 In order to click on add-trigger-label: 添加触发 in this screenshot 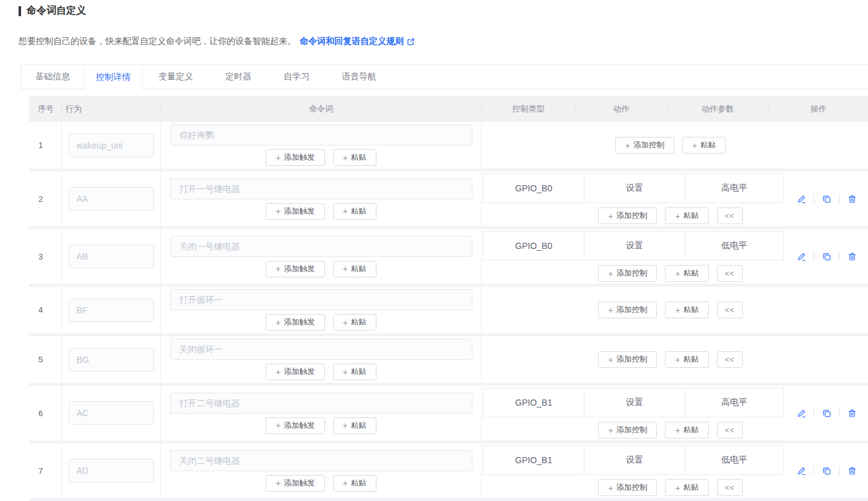, I will do `click(300, 483)`.